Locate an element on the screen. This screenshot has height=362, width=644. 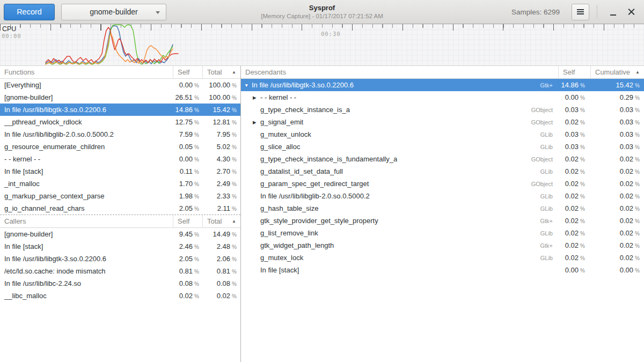
minimize-button is located at coordinates (613, 12).